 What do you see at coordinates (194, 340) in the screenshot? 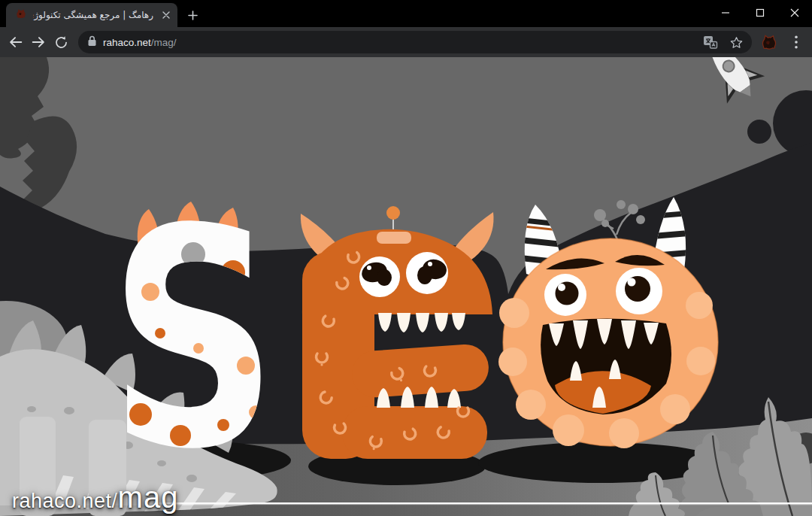
I see `letter-s-monster: S` at bounding box center [194, 340].